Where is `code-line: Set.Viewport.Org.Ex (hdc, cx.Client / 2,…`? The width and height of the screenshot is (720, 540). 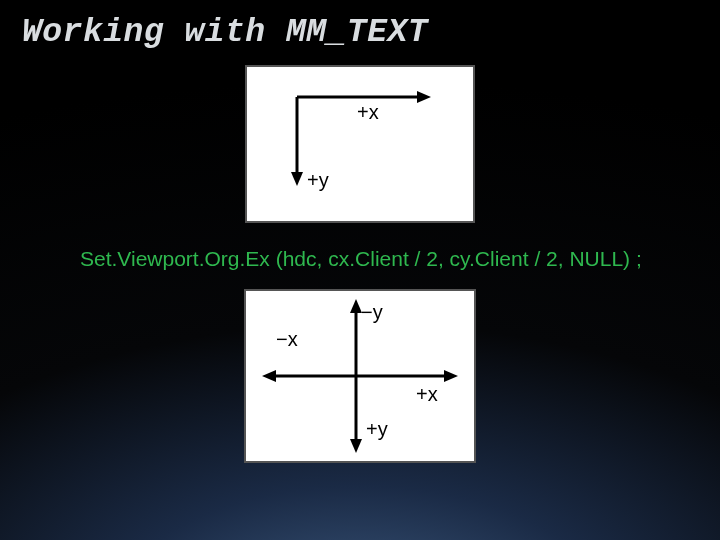 code-line: Set.Viewport.Org.Ex (hdc, cx.Client / 2,… is located at coordinates (389, 259).